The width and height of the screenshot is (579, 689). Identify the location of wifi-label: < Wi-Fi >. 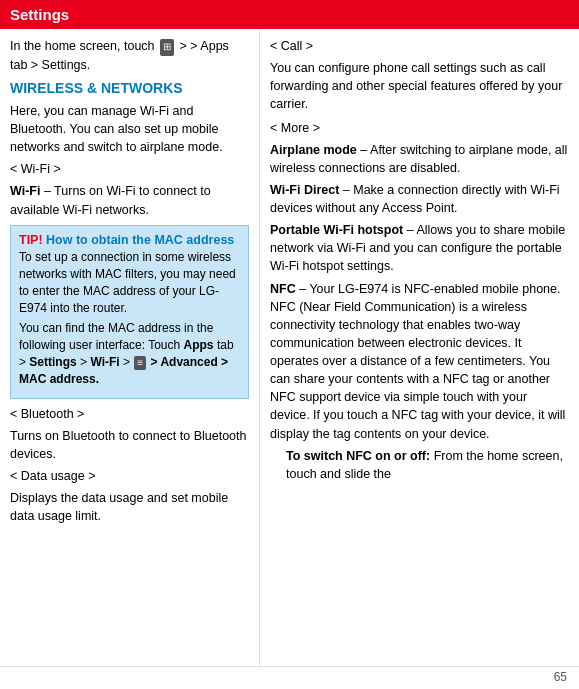
(130, 169).